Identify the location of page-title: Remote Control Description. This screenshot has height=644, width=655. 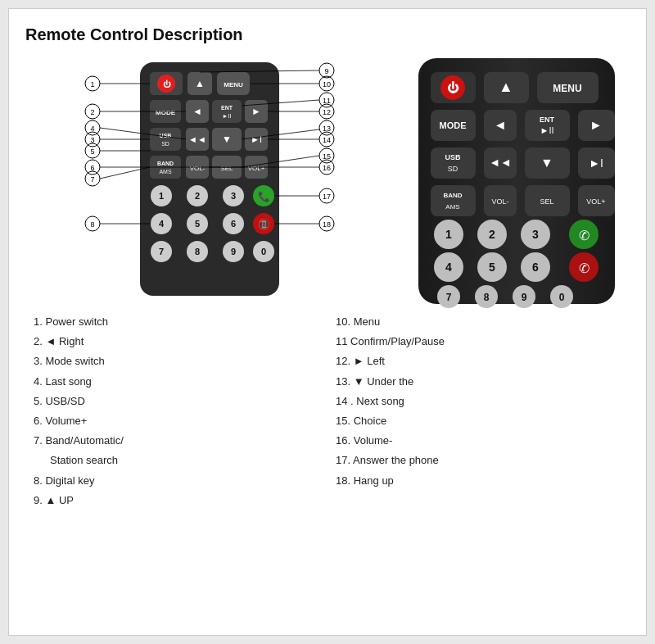
(328, 34).